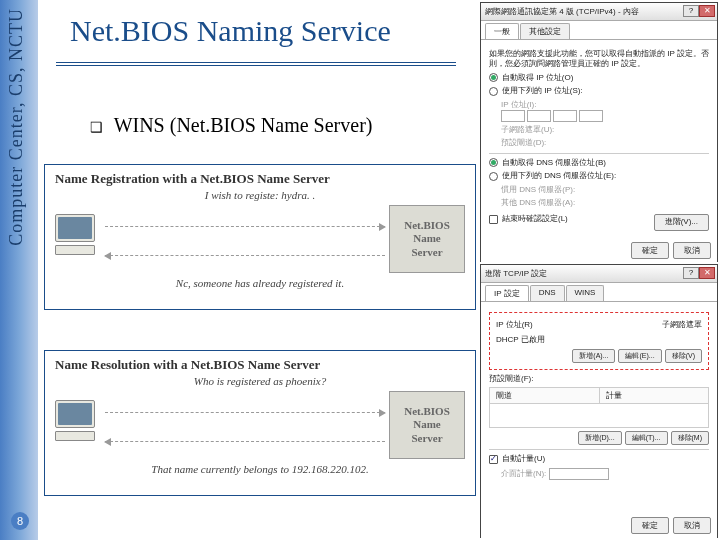 This screenshot has width=720, height=540. I want to click on diagram2-footer: That name currently belongs to 192.168.2…, so click(260, 469).